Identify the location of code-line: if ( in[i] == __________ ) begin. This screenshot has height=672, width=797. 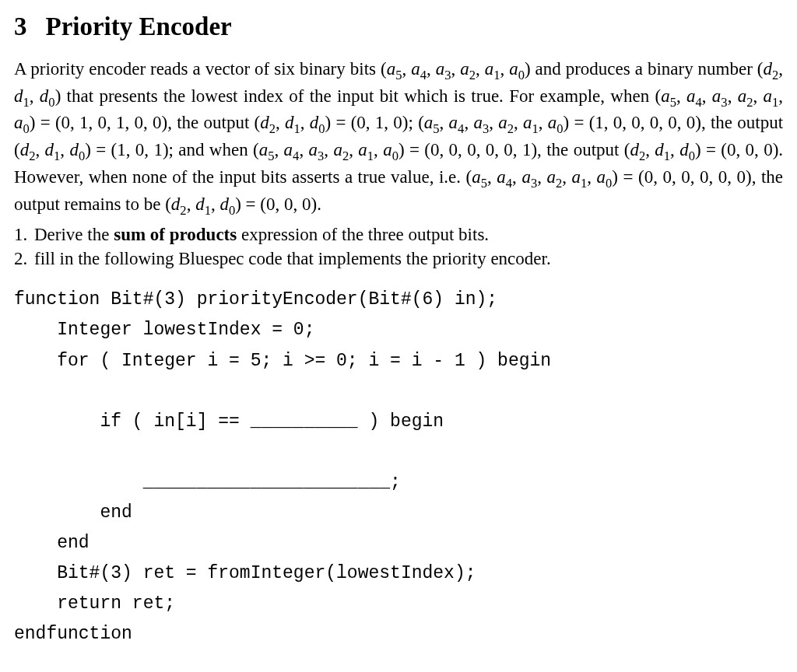
(229, 422).